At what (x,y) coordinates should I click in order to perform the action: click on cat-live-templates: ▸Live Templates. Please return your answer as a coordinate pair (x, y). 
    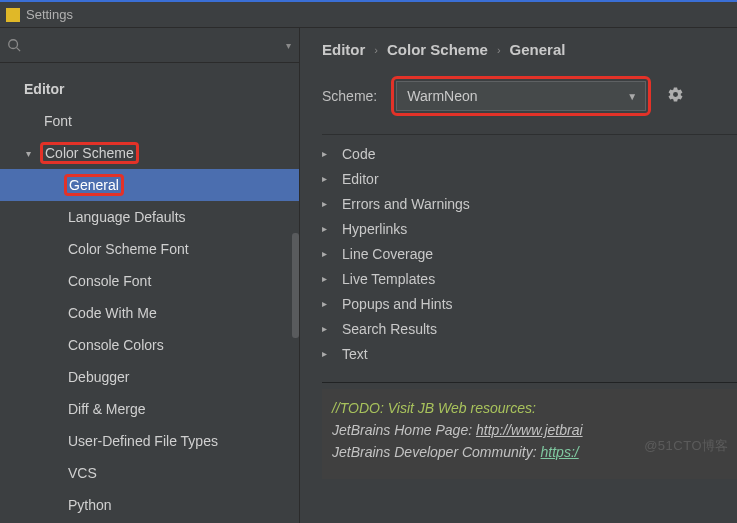
    Looking at the image, I should click on (530, 278).